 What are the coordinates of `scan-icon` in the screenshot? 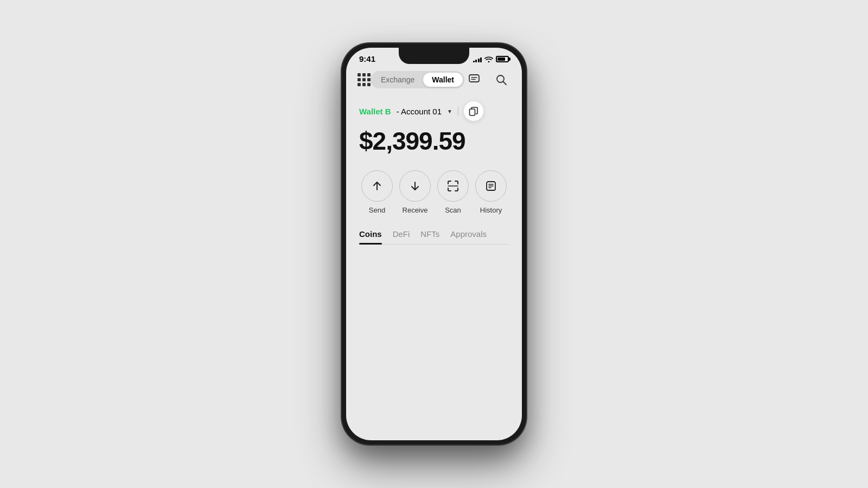 It's located at (453, 186).